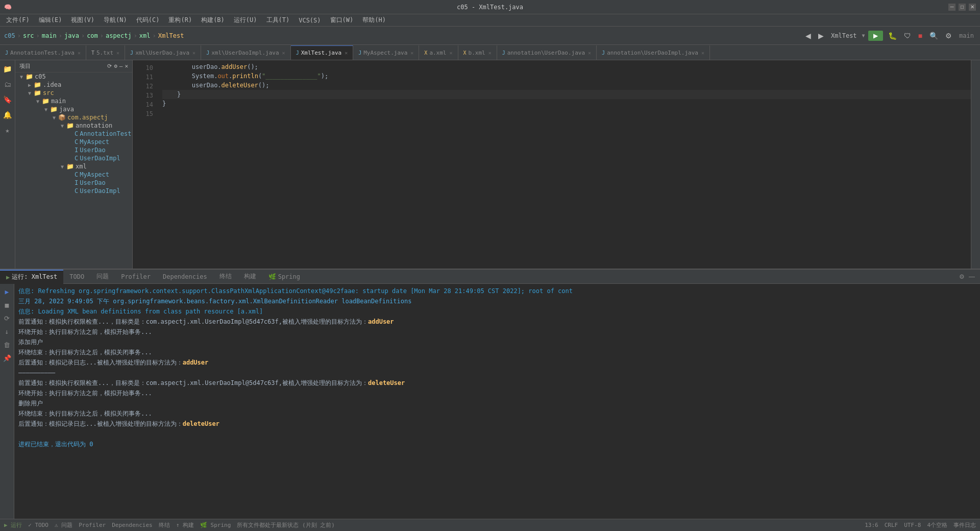 This screenshot has width=980, height=531. Describe the element at coordinates (920, 36) in the screenshot. I see `stop-button: ■` at that location.